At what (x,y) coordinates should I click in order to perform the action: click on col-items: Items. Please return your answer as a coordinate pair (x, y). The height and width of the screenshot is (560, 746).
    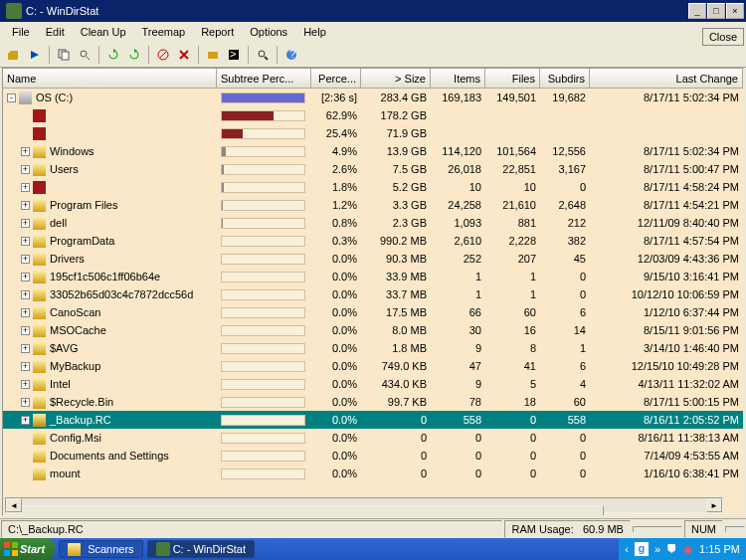
    Looking at the image, I should click on (458, 78).